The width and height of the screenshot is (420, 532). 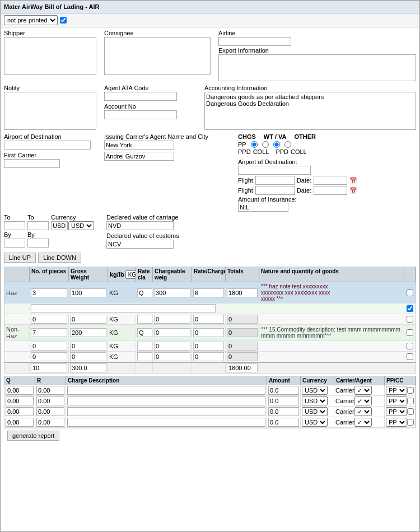 What do you see at coordinates (32, 164) in the screenshot?
I see `first-carrier-input` at bounding box center [32, 164].